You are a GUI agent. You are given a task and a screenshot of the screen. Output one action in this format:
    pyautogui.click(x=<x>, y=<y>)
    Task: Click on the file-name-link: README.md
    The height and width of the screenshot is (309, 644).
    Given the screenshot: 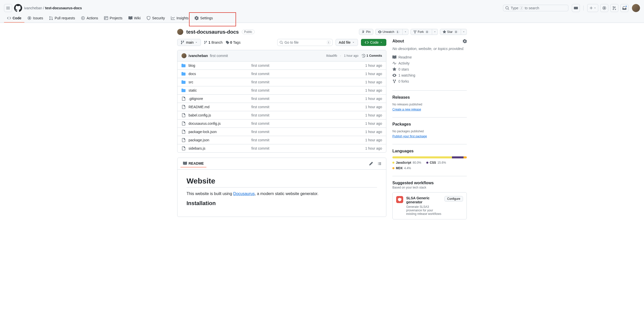 What is the action you would take?
    pyautogui.click(x=220, y=107)
    